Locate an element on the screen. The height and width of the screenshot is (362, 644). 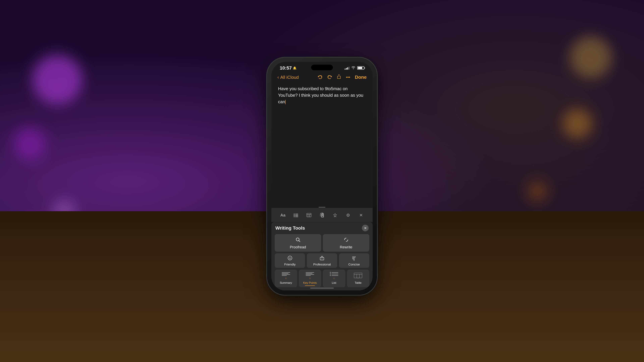
wifi-icon is located at coordinates (354, 68).